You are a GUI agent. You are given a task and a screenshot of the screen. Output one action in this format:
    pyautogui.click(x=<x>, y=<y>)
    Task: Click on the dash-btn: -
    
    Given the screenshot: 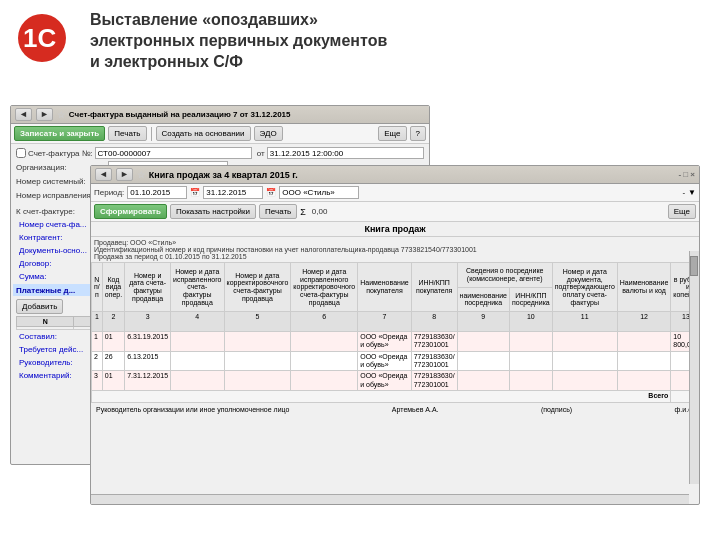 What is the action you would take?
    pyautogui.click(x=684, y=192)
    